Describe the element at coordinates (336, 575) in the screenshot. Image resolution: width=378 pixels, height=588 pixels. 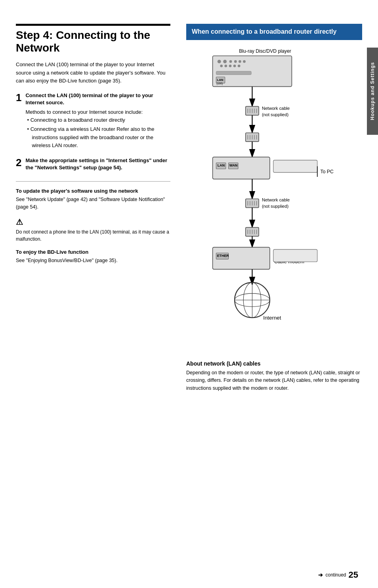
I see `continued-text: continued` at that location.